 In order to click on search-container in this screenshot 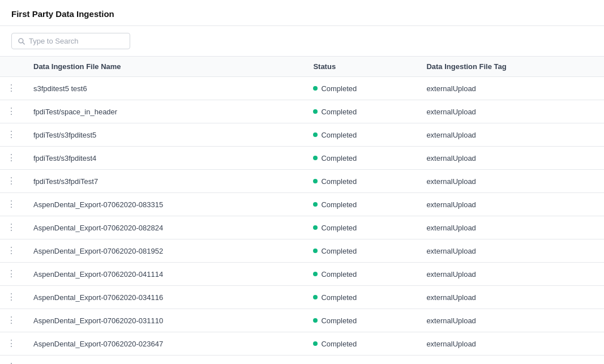, I will do `click(302, 41)`.